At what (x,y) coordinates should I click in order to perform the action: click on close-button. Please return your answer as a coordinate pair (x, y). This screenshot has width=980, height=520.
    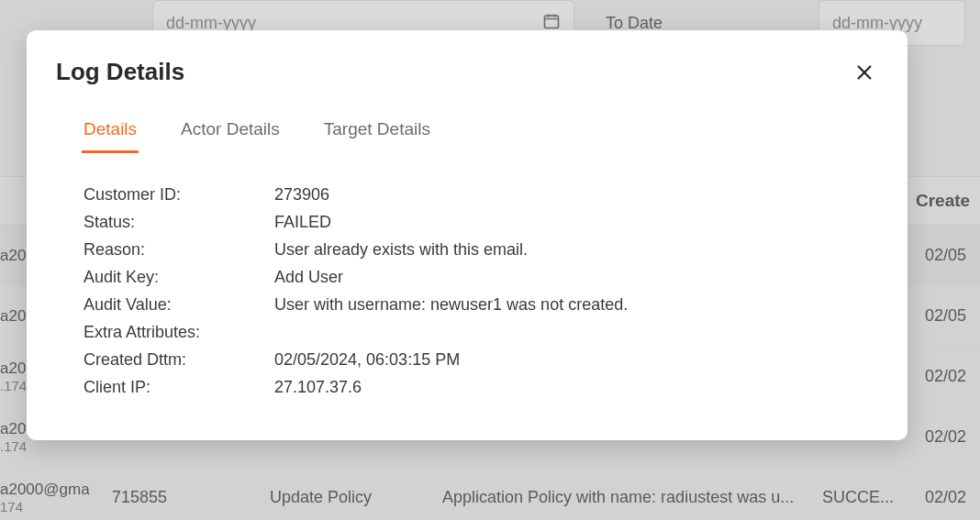
    Looking at the image, I should click on (864, 72).